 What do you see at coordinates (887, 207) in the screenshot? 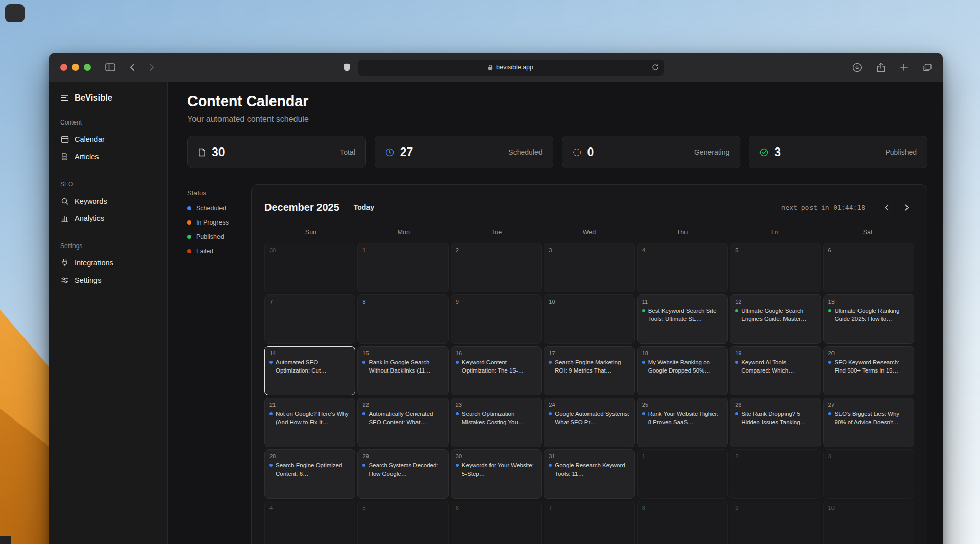
I see `prev-month-button` at bounding box center [887, 207].